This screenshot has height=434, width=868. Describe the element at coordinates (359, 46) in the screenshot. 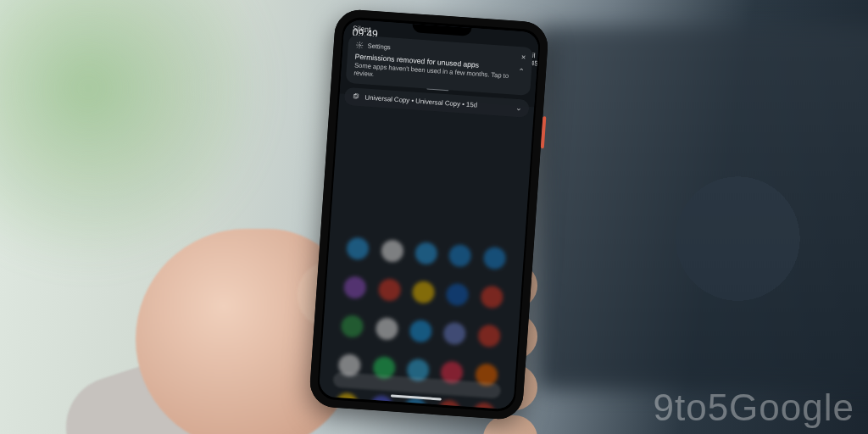

I see `gear-icon` at that location.